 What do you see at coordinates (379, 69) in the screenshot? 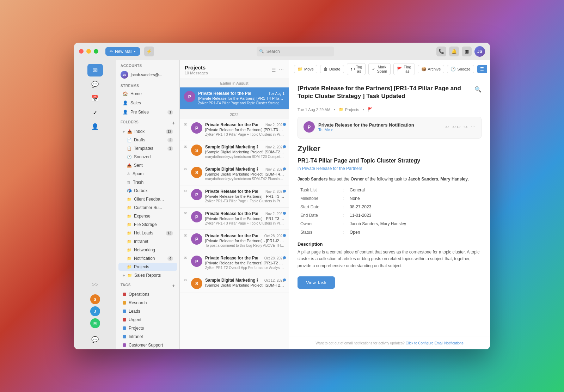
I see `mark-spam-button: ✓ Mark Spam` at bounding box center [379, 69].